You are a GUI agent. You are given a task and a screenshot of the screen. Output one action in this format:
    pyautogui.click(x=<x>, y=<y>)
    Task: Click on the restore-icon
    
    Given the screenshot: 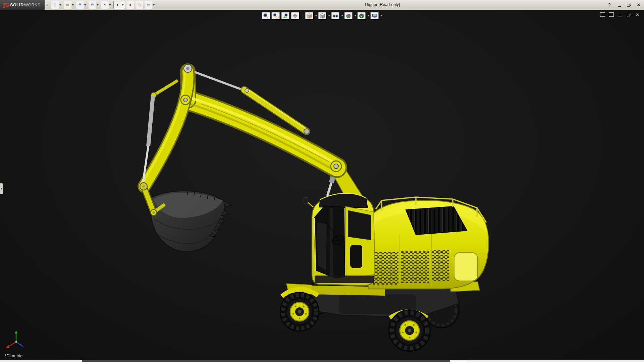 What is the action you would take?
    pyautogui.click(x=629, y=5)
    